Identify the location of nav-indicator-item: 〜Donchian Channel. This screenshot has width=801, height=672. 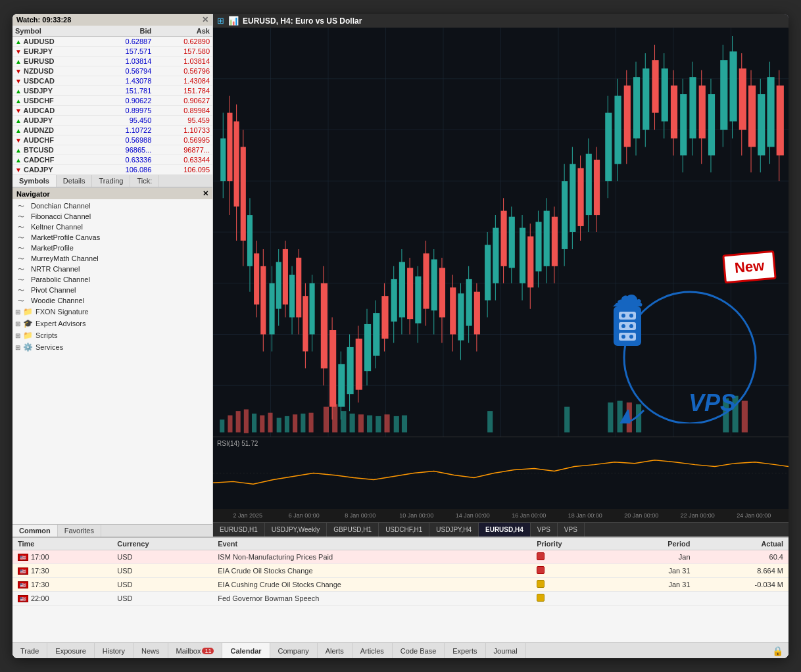
(112, 206).